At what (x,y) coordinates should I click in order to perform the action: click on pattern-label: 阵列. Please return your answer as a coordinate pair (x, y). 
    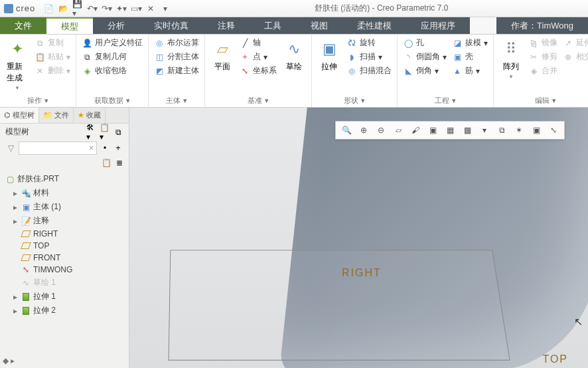
    Looking at the image, I should click on (511, 66).